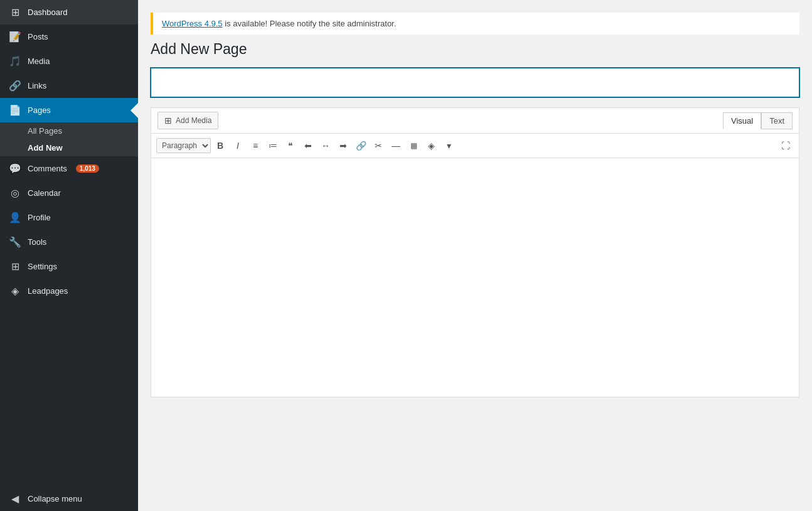 The height and width of the screenshot is (511, 812). I want to click on fullscreen-button: ⛶, so click(786, 146).